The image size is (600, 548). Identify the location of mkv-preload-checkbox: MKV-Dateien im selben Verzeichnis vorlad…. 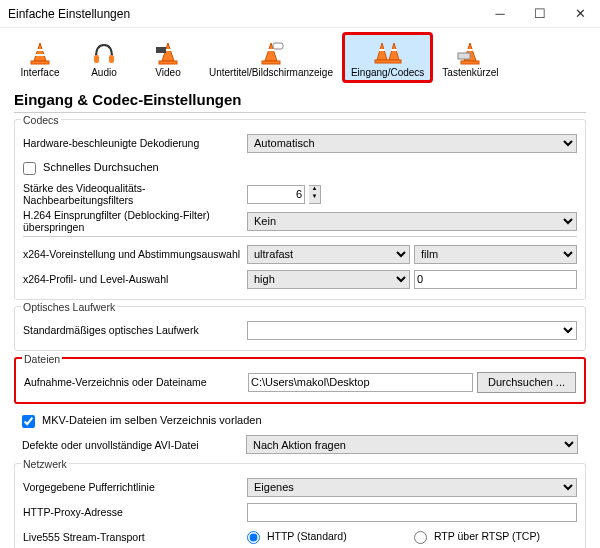
(142, 421).